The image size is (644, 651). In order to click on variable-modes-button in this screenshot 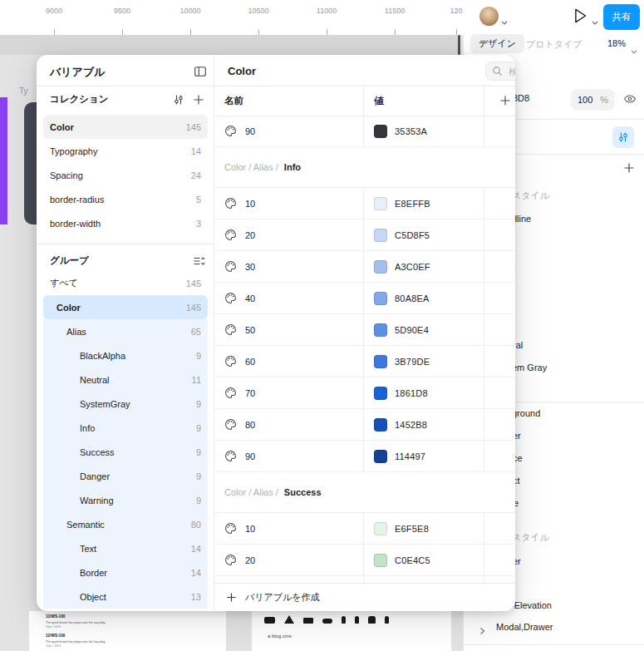, I will do `click(623, 137)`.